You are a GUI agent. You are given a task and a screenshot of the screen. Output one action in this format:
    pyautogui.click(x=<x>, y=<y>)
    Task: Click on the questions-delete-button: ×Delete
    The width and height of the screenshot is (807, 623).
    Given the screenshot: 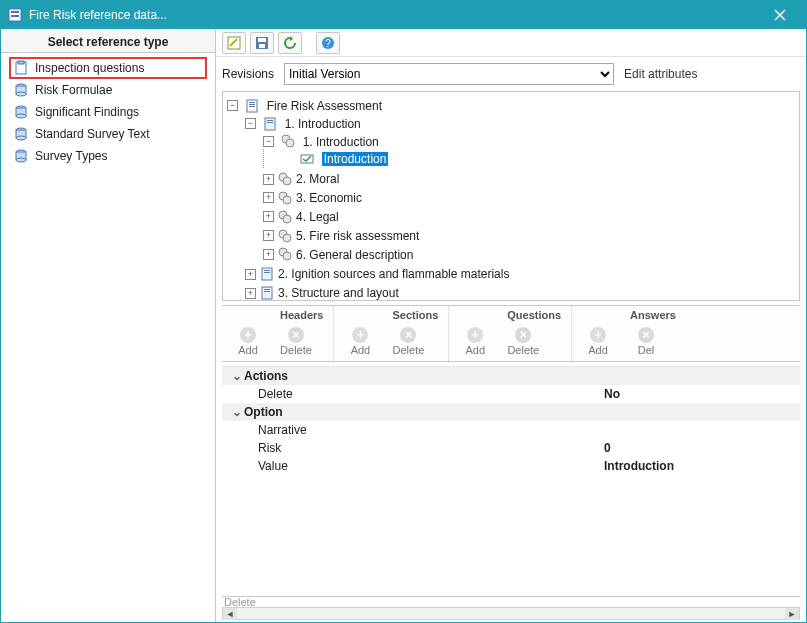 What is the action you would take?
    pyautogui.click(x=523, y=341)
    